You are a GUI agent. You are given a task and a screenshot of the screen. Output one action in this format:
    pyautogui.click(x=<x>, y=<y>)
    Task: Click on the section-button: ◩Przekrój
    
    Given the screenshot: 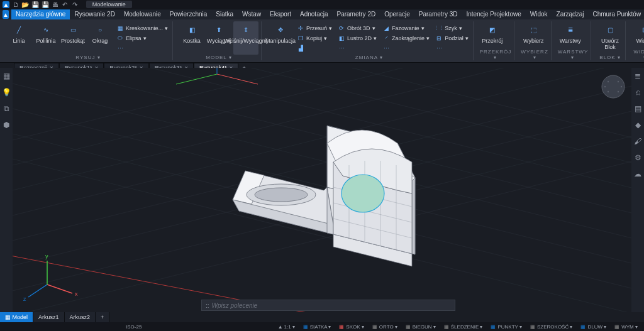 What is the action you would take?
    pyautogui.click(x=492, y=35)
    